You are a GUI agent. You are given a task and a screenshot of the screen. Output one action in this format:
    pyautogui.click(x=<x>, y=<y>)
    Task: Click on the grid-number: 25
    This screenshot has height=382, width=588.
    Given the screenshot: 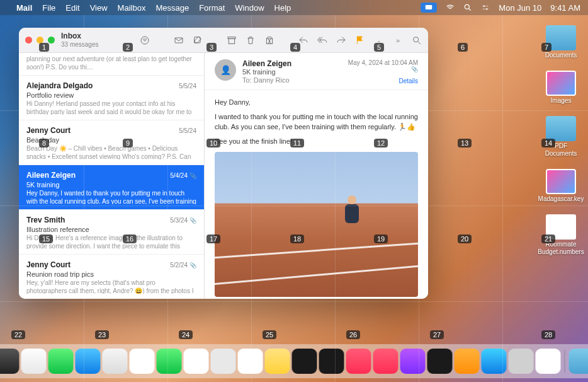 What is the action you would take?
    pyautogui.click(x=269, y=335)
    